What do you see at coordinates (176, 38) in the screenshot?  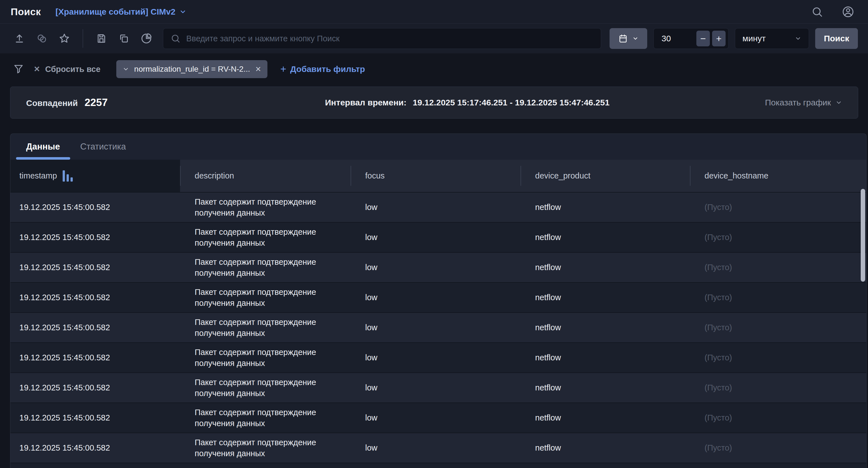 I see `search-icon` at bounding box center [176, 38].